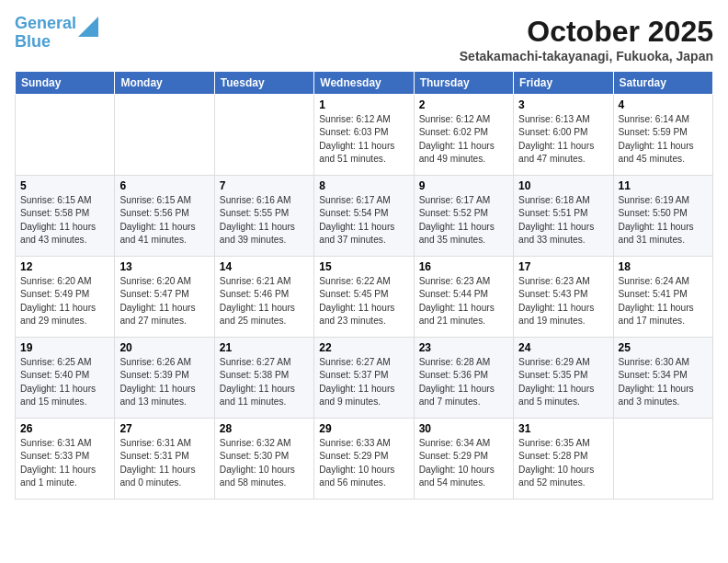  I want to click on day-cell: 25Sunrise: 6:30 AMSunset: 5:34 PMDayligh…, so click(663, 378).